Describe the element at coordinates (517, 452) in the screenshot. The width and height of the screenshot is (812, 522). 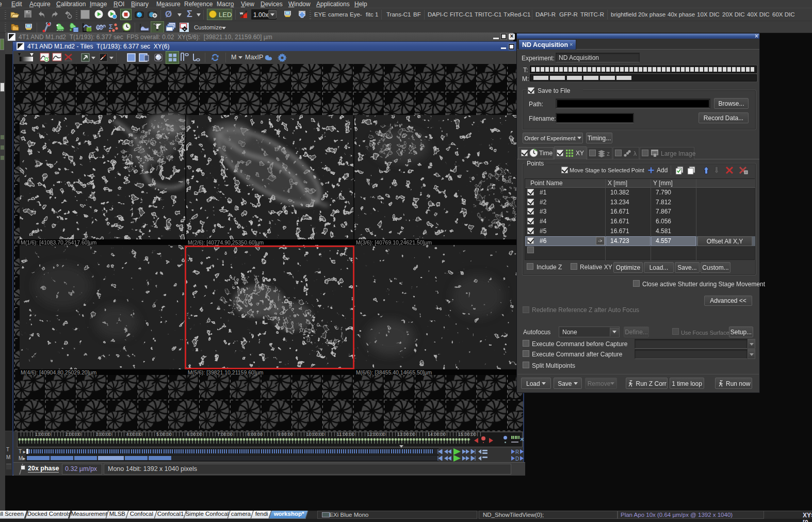
I see `svg-text: R` at that location.